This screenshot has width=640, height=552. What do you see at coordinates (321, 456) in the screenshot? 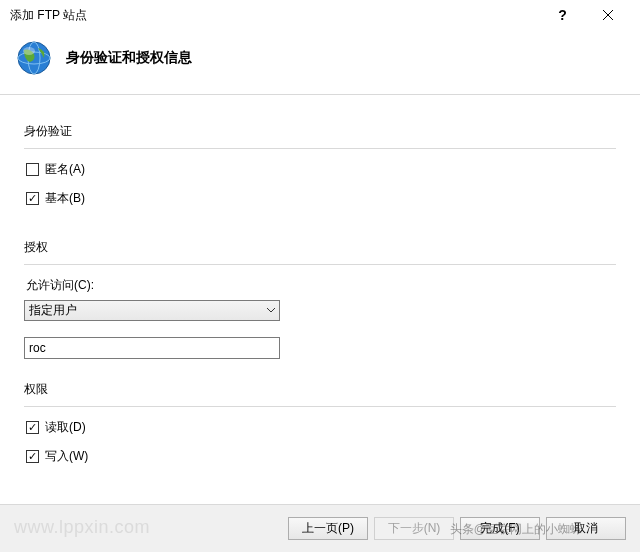
I see `write-checkbox-row: 写入(W)` at bounding box center [321, 456].